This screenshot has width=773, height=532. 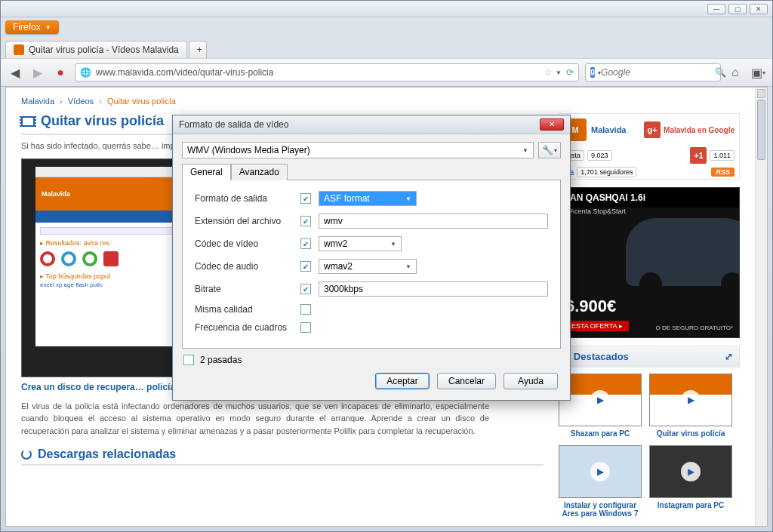 What do you see at coordinates (244, 309) in the screenshot?
I see `label-same-quality: Misma calidad` at bounding box center [244, 309].